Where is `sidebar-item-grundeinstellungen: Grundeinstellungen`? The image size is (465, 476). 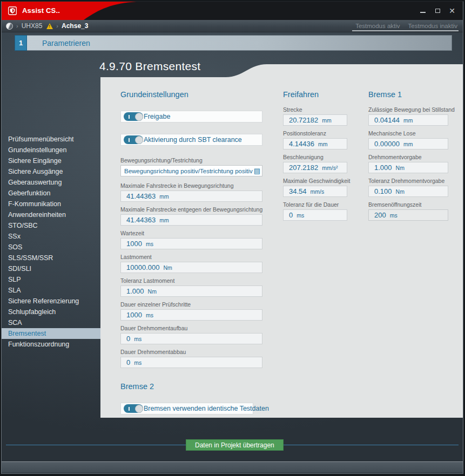
sidebar-item-grundeinstellungen: Grundeinstellungen is located at coordinates (51, 150).